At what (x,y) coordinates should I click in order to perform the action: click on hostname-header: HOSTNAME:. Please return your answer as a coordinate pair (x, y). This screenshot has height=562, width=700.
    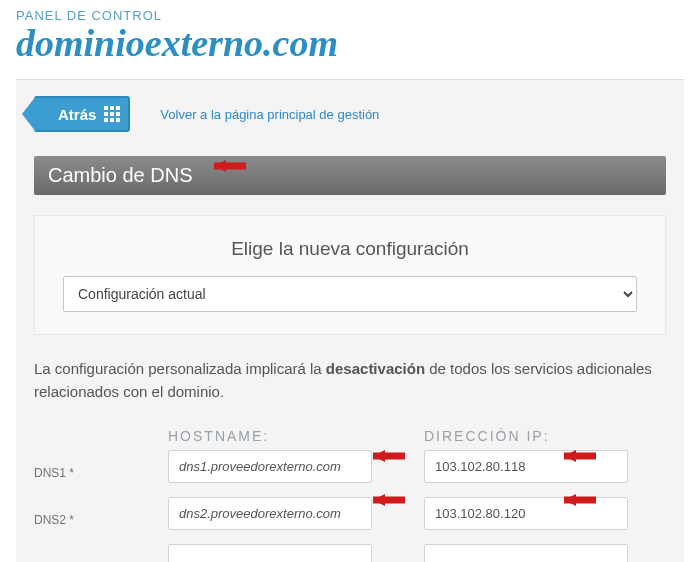
    Looking at the image, I should click on (270, 436).